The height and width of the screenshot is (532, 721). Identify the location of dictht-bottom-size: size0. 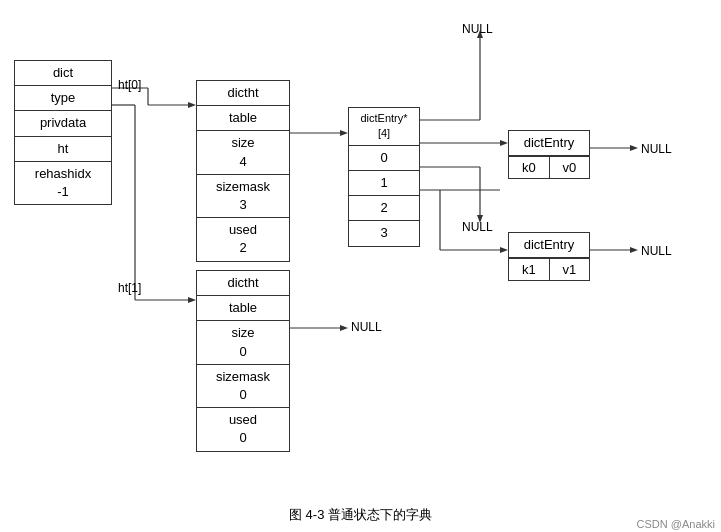
(243, 342).